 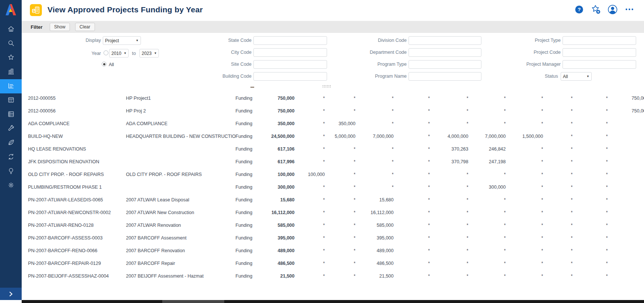 I want to click on status-select: All ▼, so click(x=576, y=76).